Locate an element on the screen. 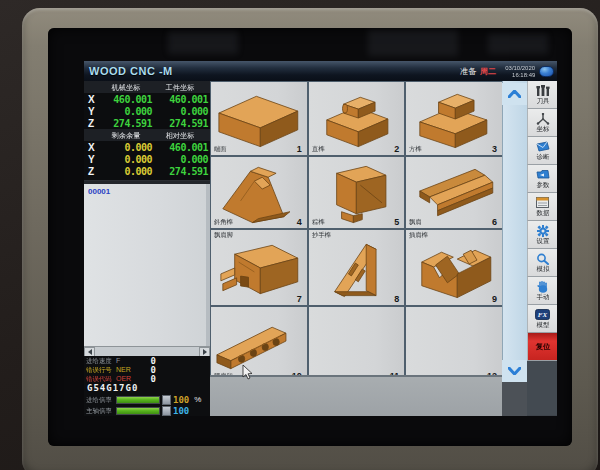 The height and width of the screenshot is (470, 600). model-cell-v-notch-box: 插肩榫 9 is located at coordinates (454, 268).